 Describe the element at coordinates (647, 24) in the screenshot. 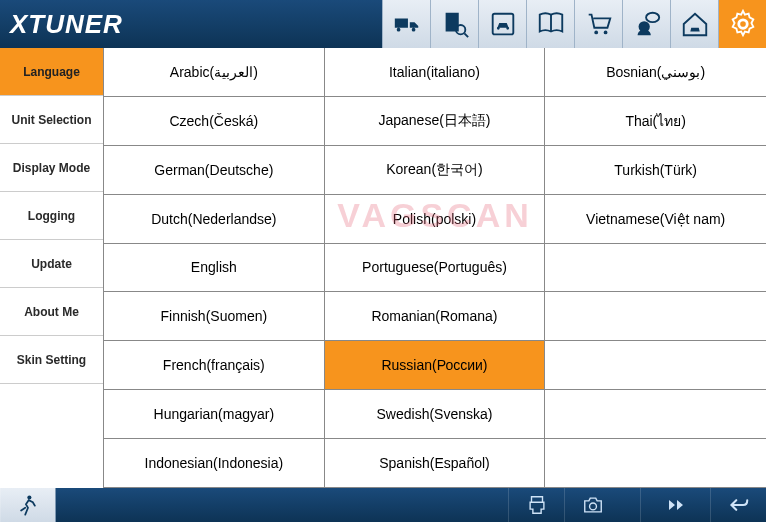

I see `feedback-icon` at that location.